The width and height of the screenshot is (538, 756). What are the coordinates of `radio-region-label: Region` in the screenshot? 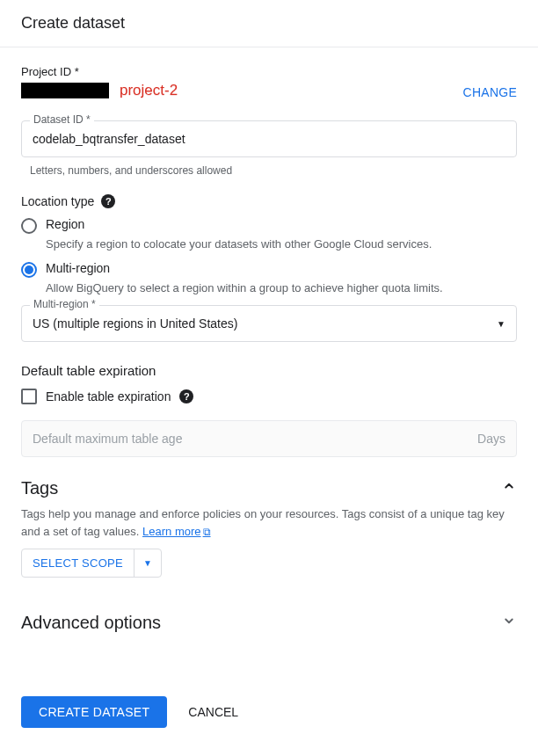 It's located at (65, 224).